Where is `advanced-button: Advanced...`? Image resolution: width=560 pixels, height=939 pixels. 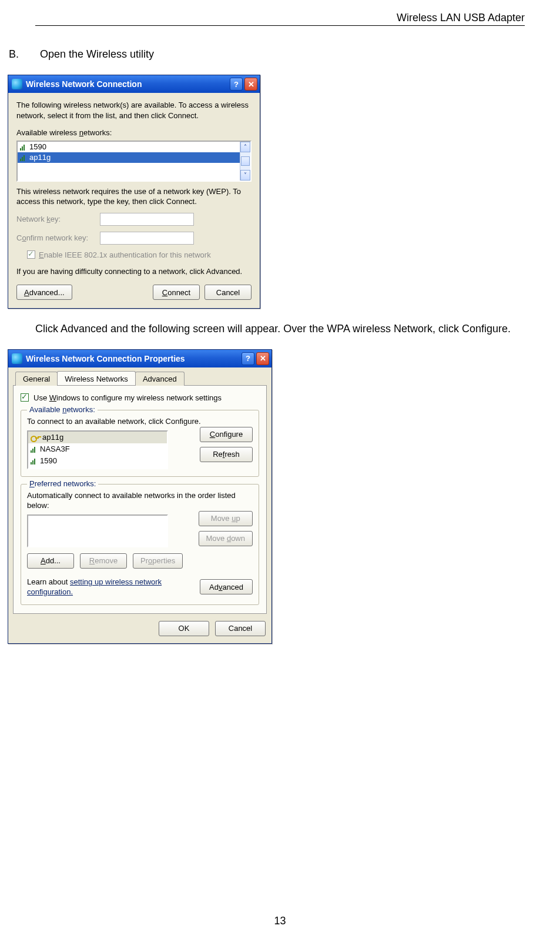 advanced-button: Advanced... is located at coordinates (45, 292).